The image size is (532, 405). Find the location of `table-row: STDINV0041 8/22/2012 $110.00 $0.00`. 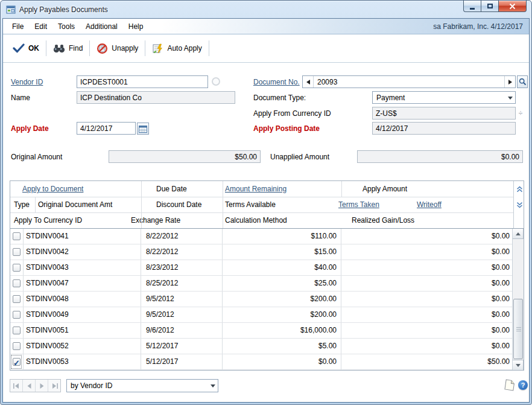

table-row: STDINV0041 8/22/2012 $110.00 $0.00 is located at coordinates (262, 237).